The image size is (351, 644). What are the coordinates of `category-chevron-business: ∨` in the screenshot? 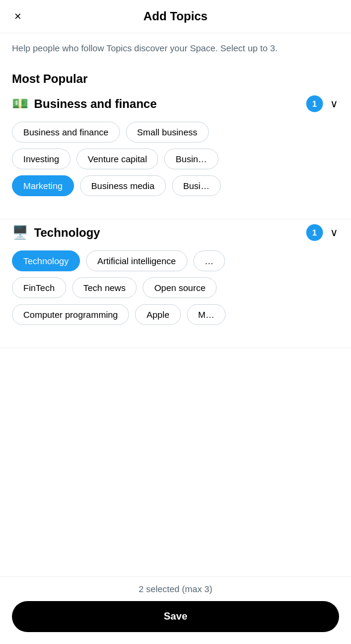 It's located at (334, 104).